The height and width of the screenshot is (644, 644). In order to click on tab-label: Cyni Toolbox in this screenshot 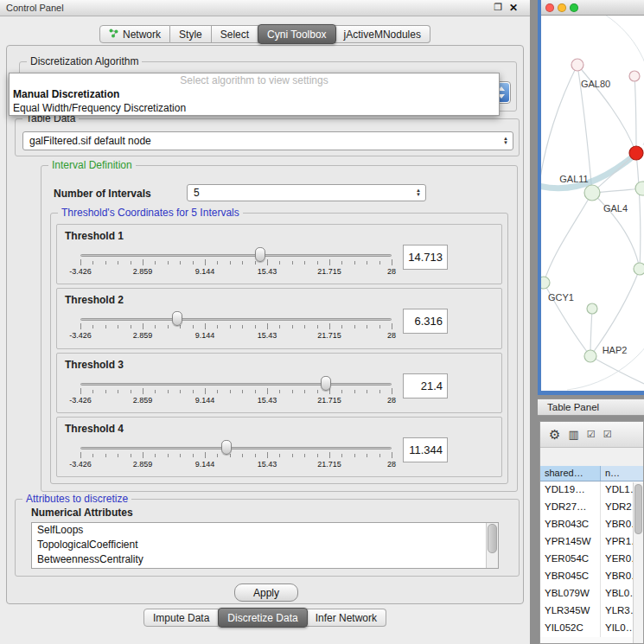, I will do `click(296, 35)`.